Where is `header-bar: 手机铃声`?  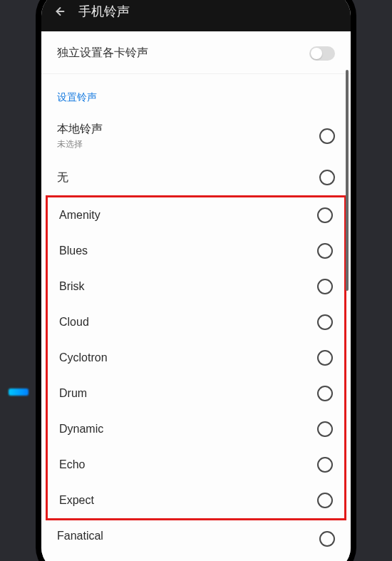 header-bar: 手机铃声 is located at coordinates (196, 16).